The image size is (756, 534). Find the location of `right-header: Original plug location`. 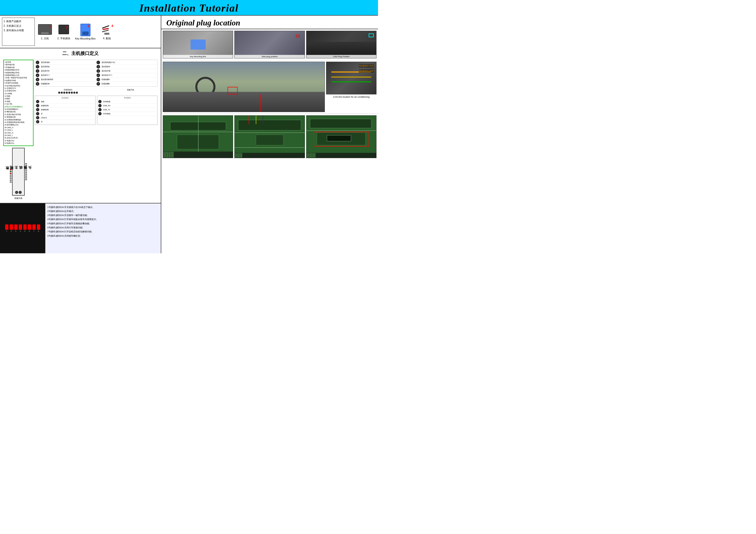

right-header: Original plug location is located at coordinates (270, 22).